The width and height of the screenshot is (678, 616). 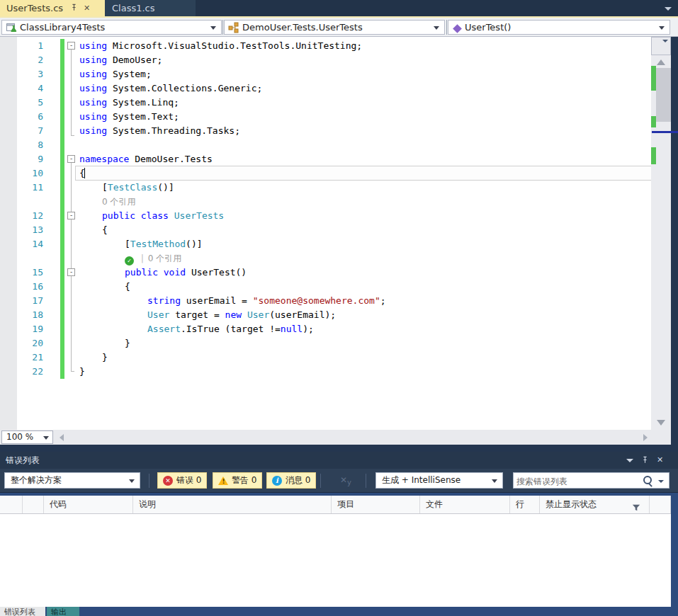 I want to click on column-header-3: 项目, so click(x=375, y=504).